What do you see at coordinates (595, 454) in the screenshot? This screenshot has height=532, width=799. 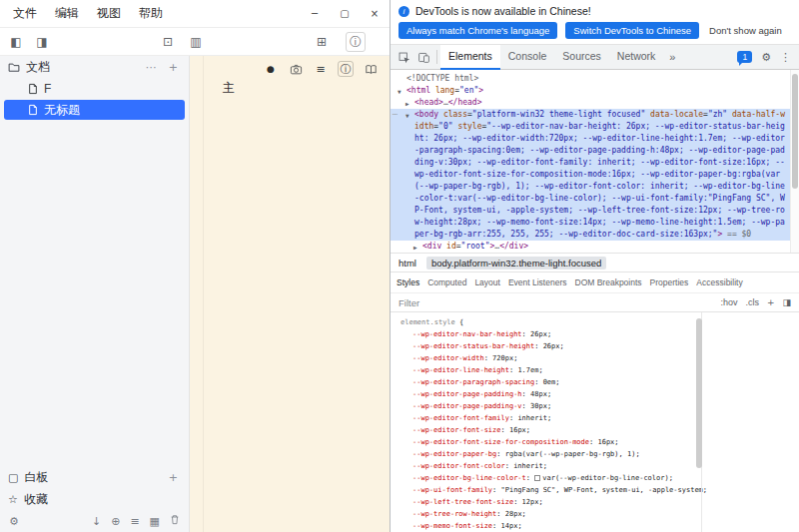 I see `css-property-row: --wp-editor-paper-bg: rgba(var(--wp-pape…` at bounding box center [595, 454].